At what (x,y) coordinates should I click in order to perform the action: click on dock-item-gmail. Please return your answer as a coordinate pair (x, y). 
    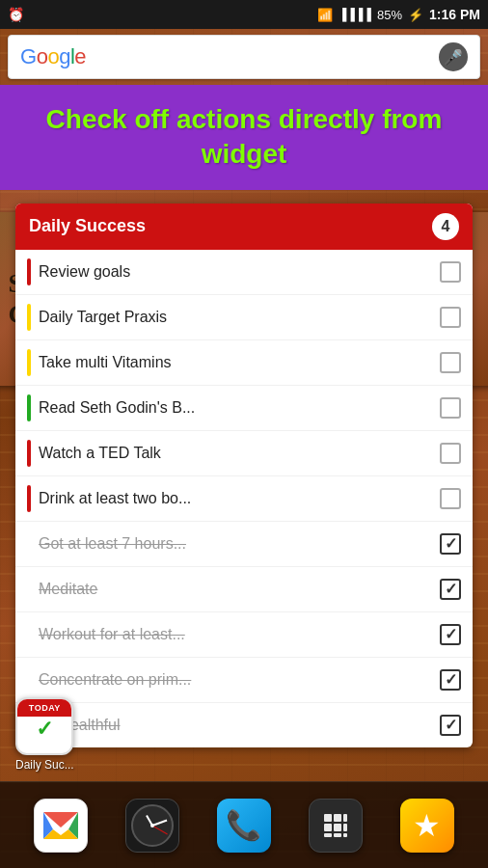
    Looking at the image, I should click on (61, 826).